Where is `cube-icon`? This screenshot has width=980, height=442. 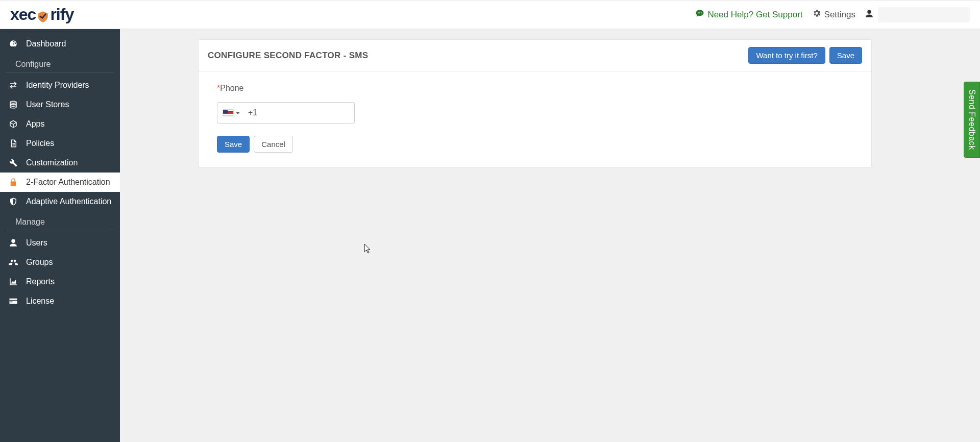 cube-icon is located at coordinates (13, 124).